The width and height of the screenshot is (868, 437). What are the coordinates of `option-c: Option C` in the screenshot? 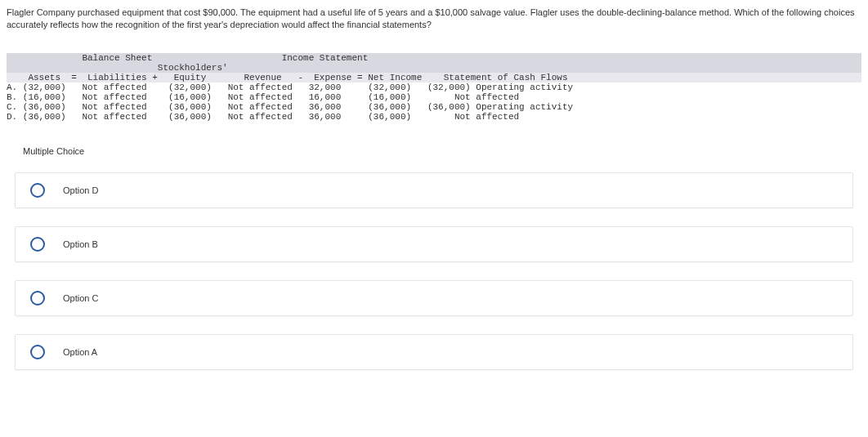 It's located at (434, 298).